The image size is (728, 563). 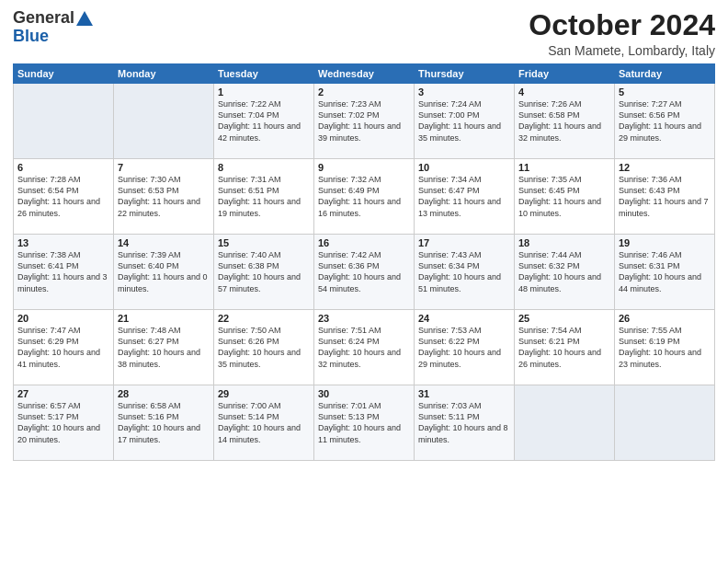 What do you see at coordinates (665, 272) in the screenshot?
I see `calendar-cell: 19Sunrise: 7:46 AM Sunset: 6:31 PM Dayli…` at bounding box center [665, 272].